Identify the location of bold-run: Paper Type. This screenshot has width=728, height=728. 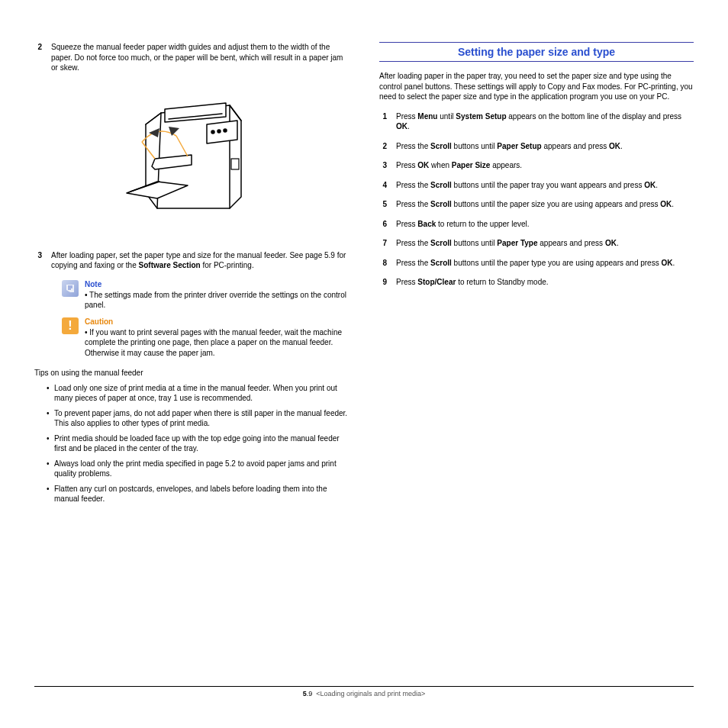
(517, 243).